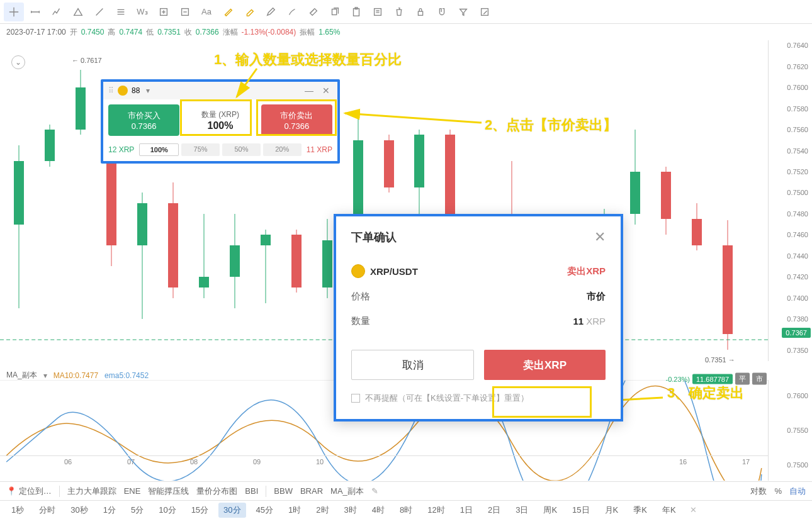 Image resolution: width=812 pixels, height=519 pixels. What do you see at coordinates (252, 491) in the screenshot?
I see `ind-item: BBI` at bounding box center [252, 491].